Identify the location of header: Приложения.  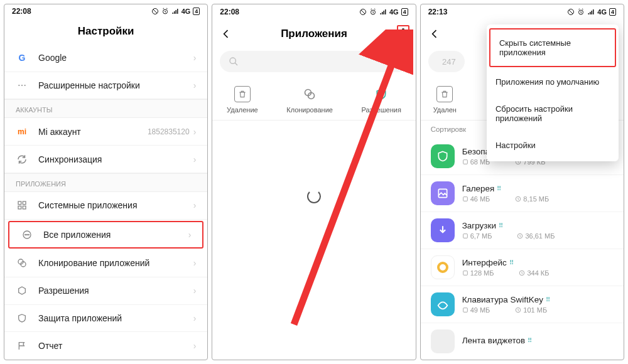
(314, 34).